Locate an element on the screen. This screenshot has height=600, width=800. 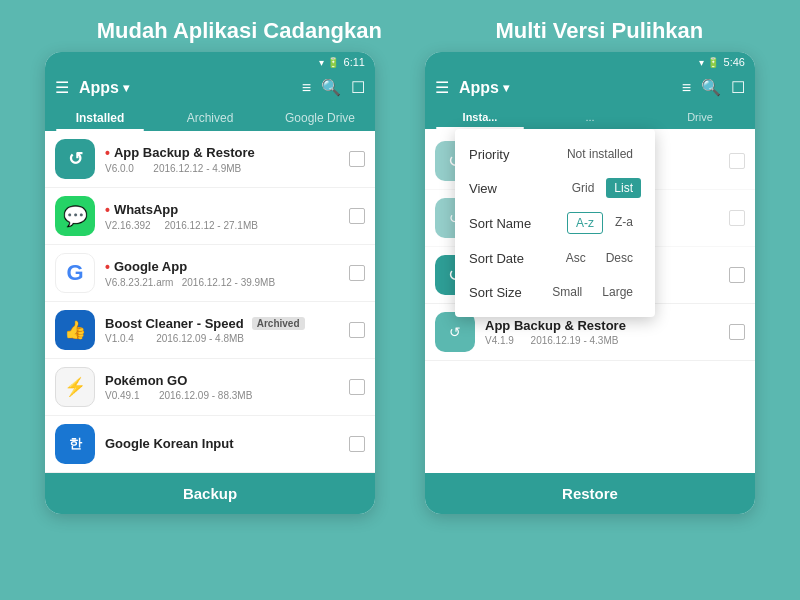
app-name: •WhatsApp is located at coordinates (222, 210).